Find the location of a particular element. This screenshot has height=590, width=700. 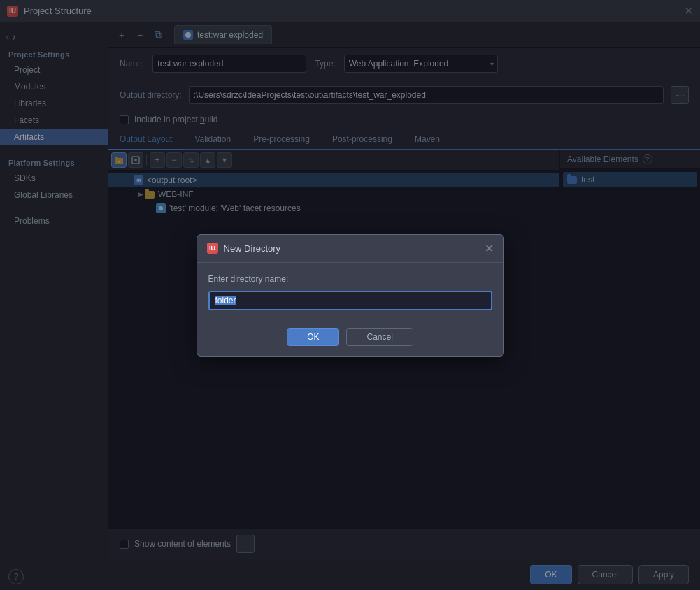

dialog-title: New Directory is located at coordinates (252, 249).